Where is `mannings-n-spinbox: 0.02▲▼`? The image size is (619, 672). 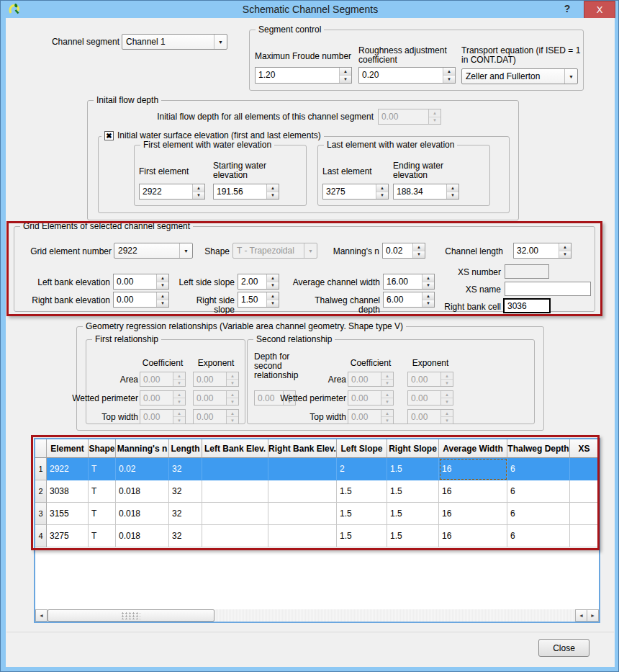
mannings-n-spinbox: 0.02▲▼ is located at coordinates (404, 251).